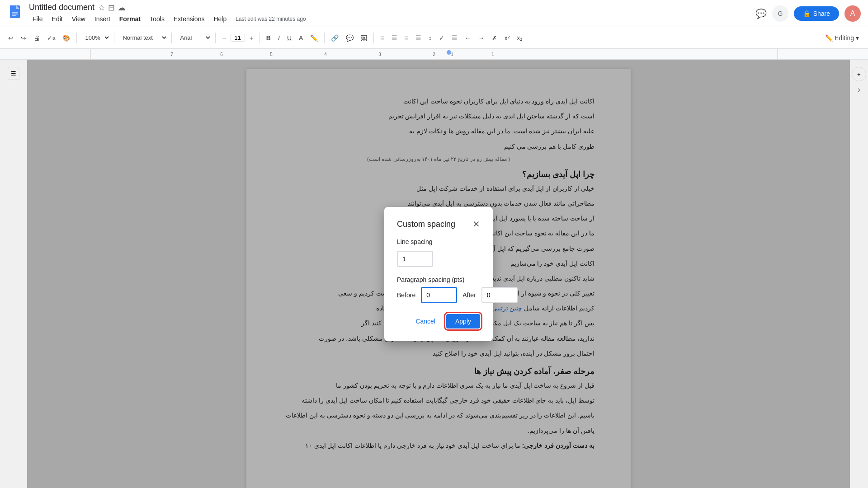  I want to click on font-size-decrease-btn: −, so click(224, 38).